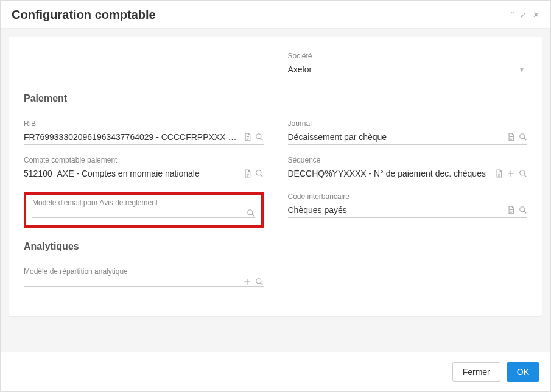 This screenshot has height=392, width=551. I want to click on close-icon: ✕, so click(536, 15).